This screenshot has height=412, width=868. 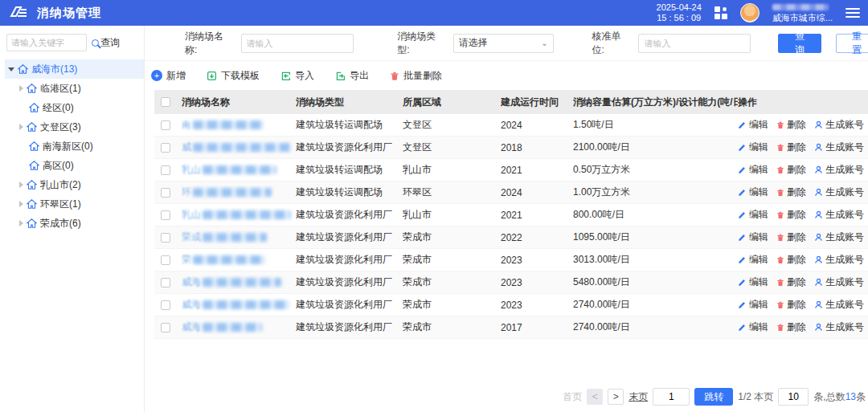 I want to click on site-type-select: 请选择 ⌄, so click(x=503, y=43).